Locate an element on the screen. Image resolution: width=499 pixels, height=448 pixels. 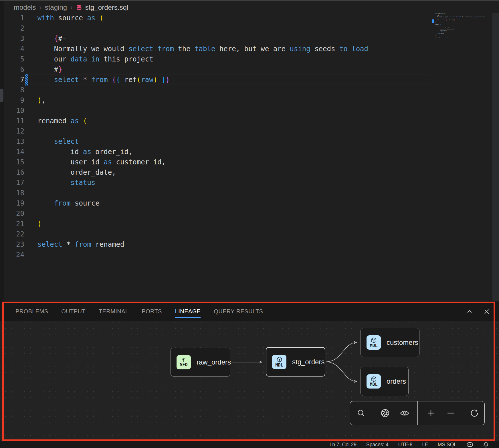
code-line-21: 21) is located at coordinates (215, 224).